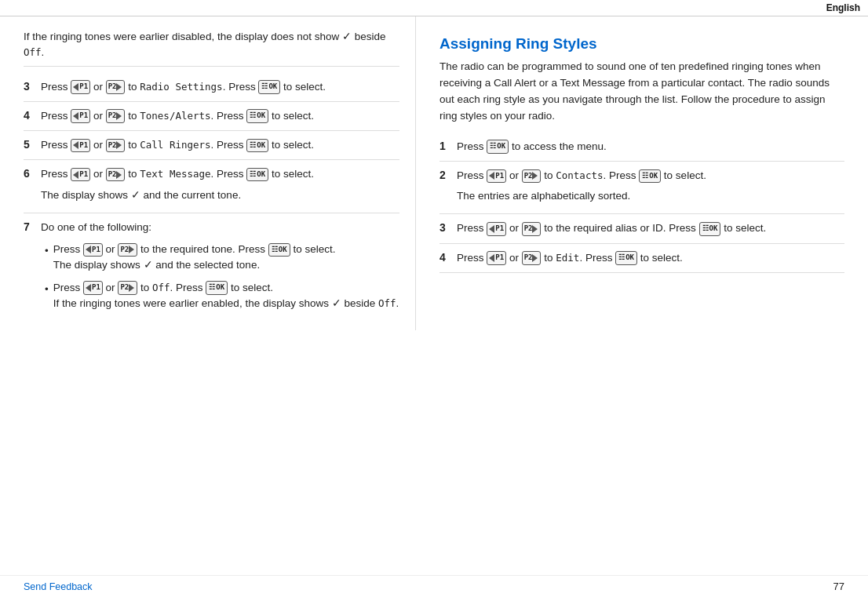 The image size is (868, 597). Describe the element at coordinates (642, 44) in the screenshot. I see `section-title: Assigning Ring Styles` at that location.